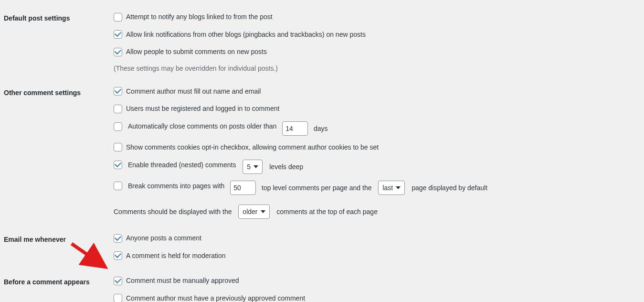 The width and height of the screenshot is (644, 302). Describe the element at coordinates (173, 212) in the screenshot. I see `comment-order-before-text: Comments should be displayed with the` at that location.